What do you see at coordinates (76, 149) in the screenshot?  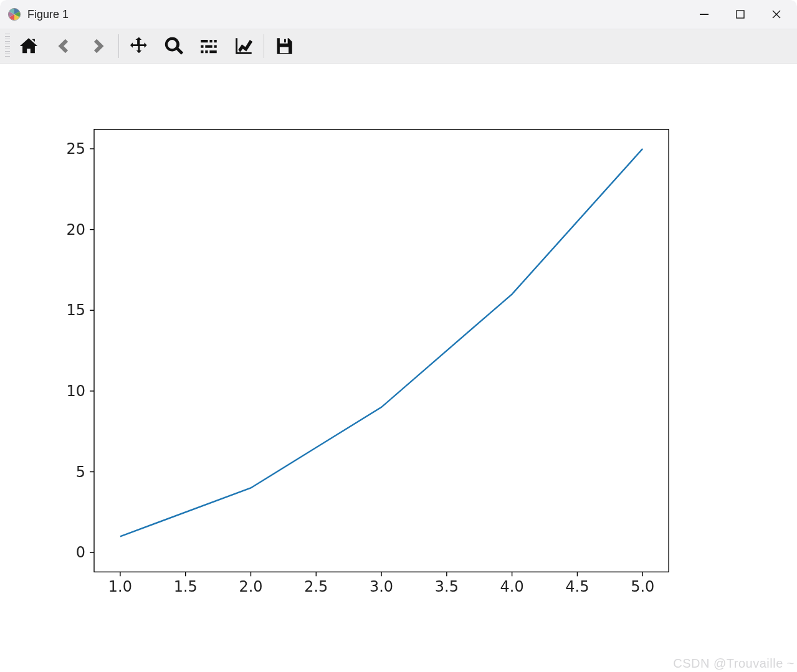 I see `svg-text: 25` at bounding box center [76, 149].